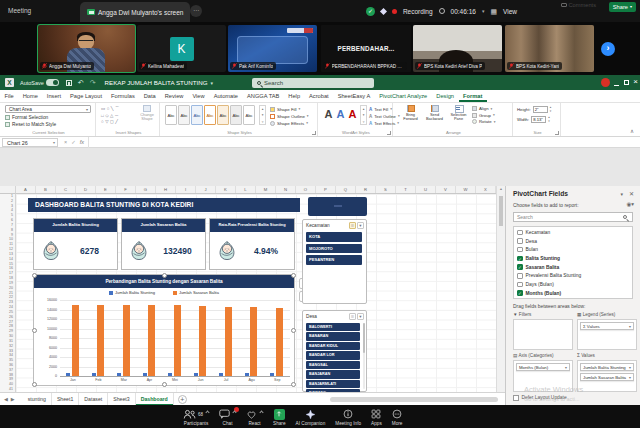  I want to click on sheet-tab-dataset: Dataset, so click(94, 400).